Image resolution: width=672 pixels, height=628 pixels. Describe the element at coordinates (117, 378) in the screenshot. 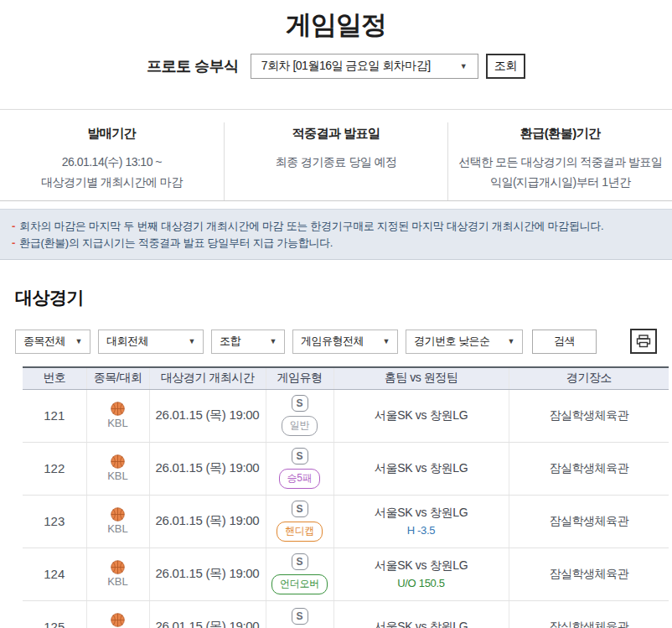

I see `col-header-sport: 종목/대회` at that location.